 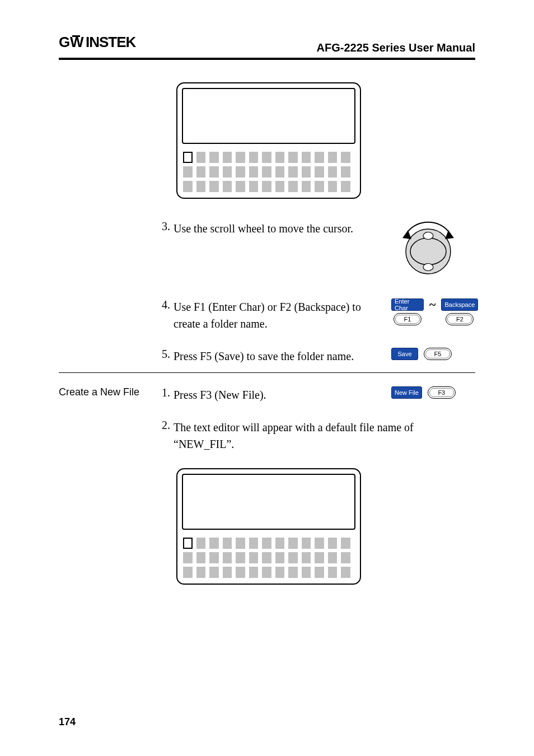 What do you see at coordinates (282, 228) in the screenshot?
I see `step-text: Use the scroll wheel to move the cursor.` at bounding box center [282, 228].